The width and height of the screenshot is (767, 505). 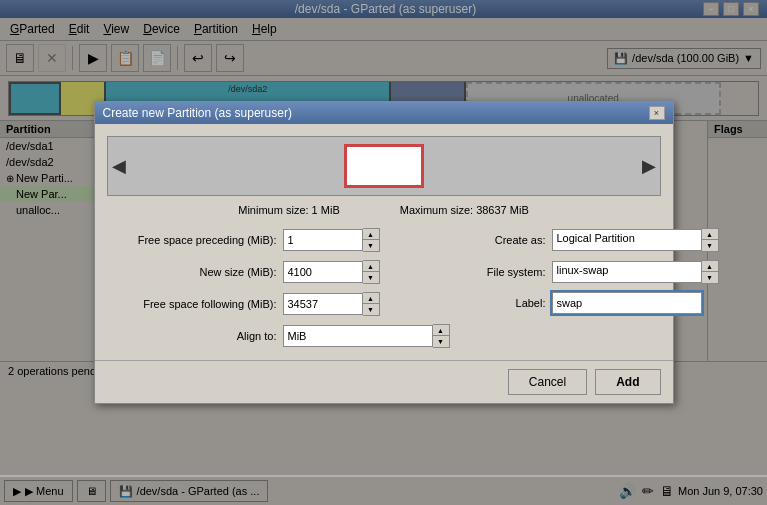 I want to click on create-as-spin-btns: ▲ ▼, so click(x=710, y=240).